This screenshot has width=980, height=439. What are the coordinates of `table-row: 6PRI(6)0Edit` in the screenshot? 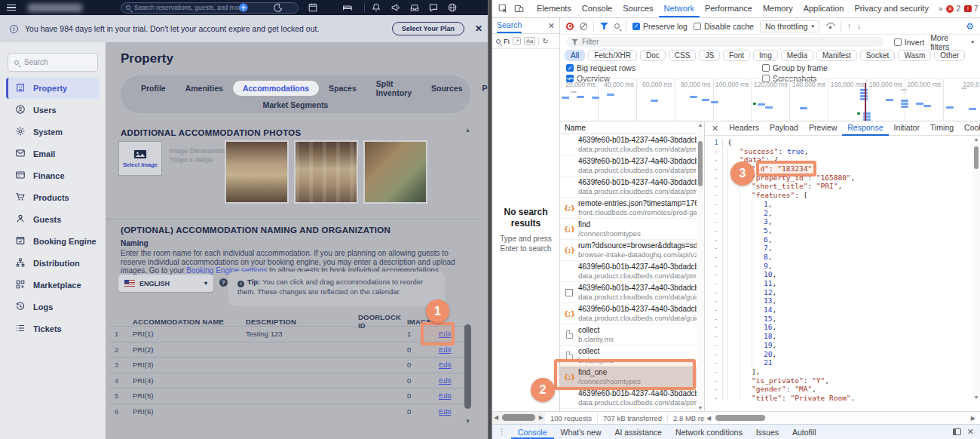 It's located at (289, 412).